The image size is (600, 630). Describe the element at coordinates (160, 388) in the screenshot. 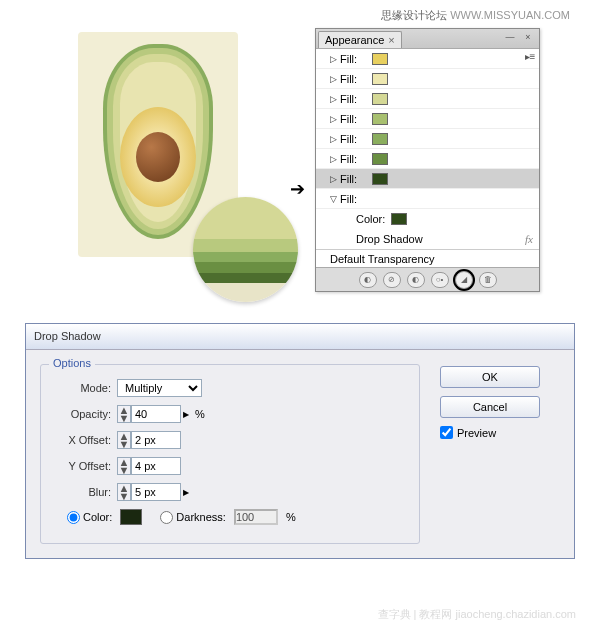

I see `mode-select: Multiply` at that location.